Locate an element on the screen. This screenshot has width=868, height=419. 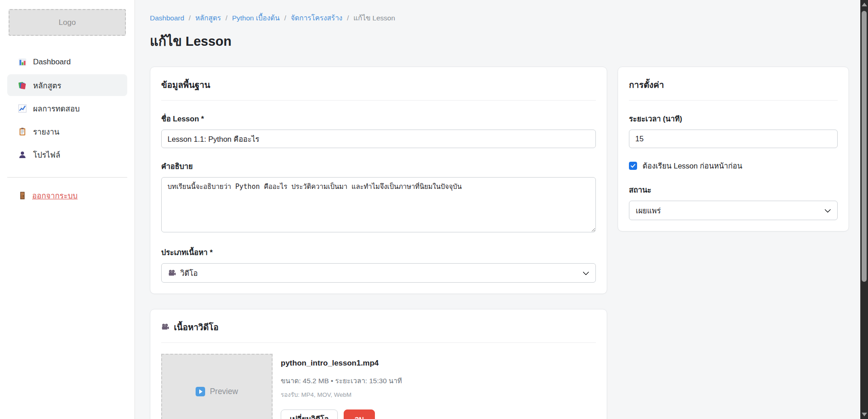
video-meta: ขนาด: 45.2 MB • ระยะเวลา: 15:30 นาที is located at coordinates (341, 380).